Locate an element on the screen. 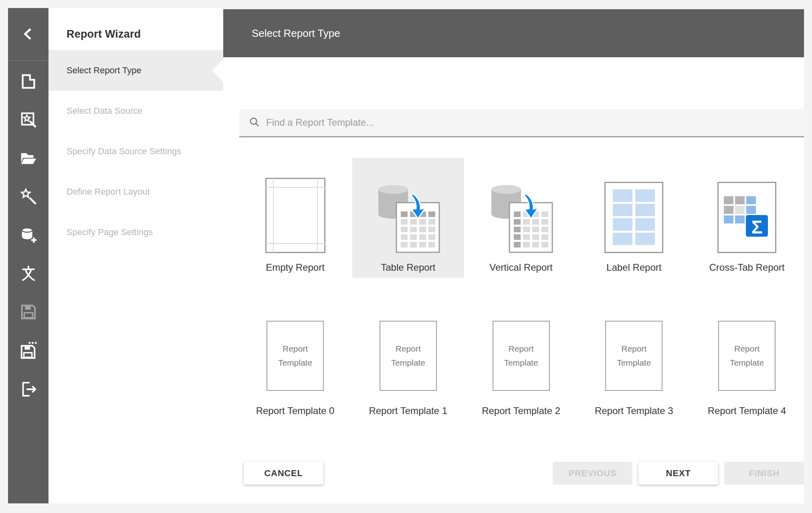  step-define-report-layout: Define Report Layout is located at coordinates (136, 191).